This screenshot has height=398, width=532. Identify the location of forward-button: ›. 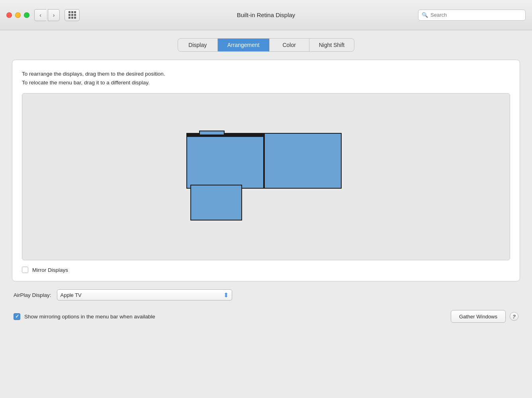
(54, 15).